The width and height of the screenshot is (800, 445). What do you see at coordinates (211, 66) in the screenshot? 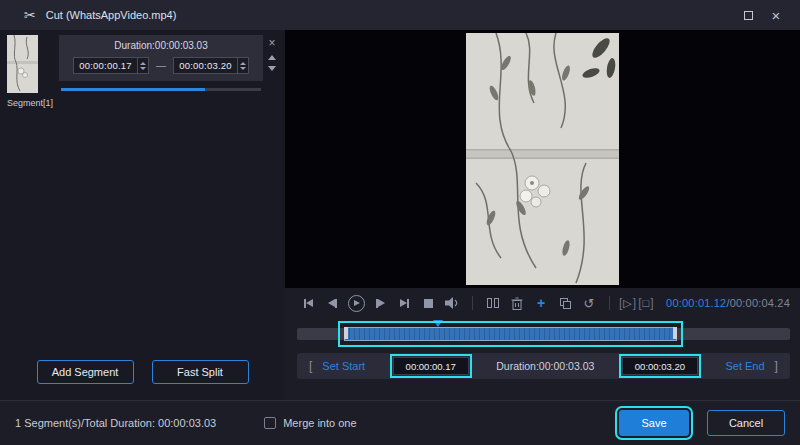
I see `segment-end-input: 00:00:03.20` at bounding box center [211, 66].